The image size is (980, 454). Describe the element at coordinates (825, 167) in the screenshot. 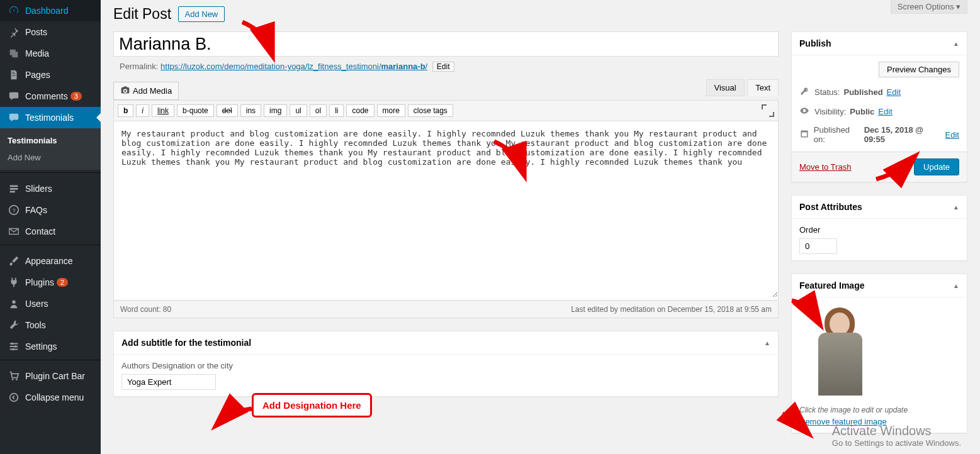

I see `move-to-trash-link: Move to Trash` at that location.